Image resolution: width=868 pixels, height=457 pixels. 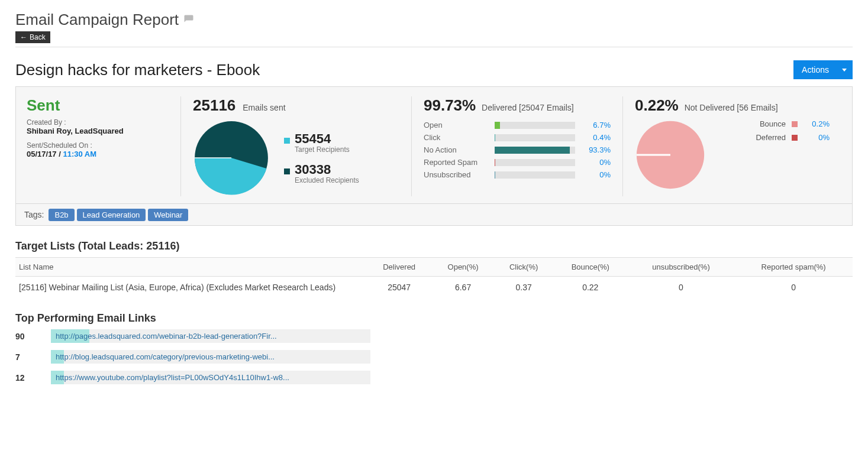 I want to click on campaign-title: Design hacks for marketers - Ebook, so click(x=137, y=70).